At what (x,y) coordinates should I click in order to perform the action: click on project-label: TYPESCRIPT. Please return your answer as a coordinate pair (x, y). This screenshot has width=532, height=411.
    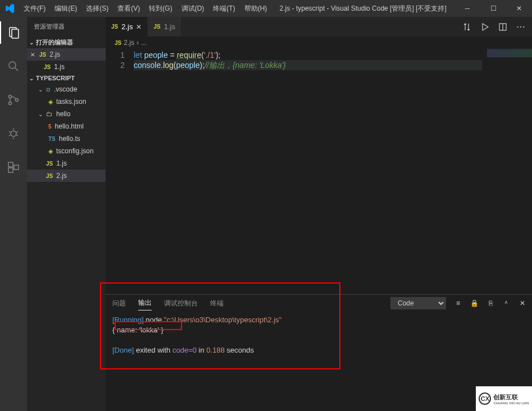
    Looking at the image, I should click on (55, 78).